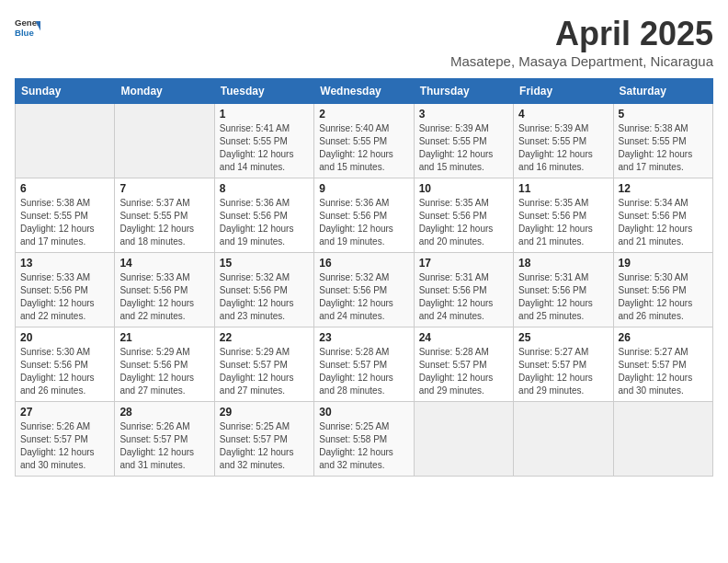 The height and width of the screenshot is (563, 728). Describe the element at coordinates (357, 147) in the screenshot. I see `day-info: Sunrise: 5:40 AMSunset: 5:55 PMDaylight:…` at that location.